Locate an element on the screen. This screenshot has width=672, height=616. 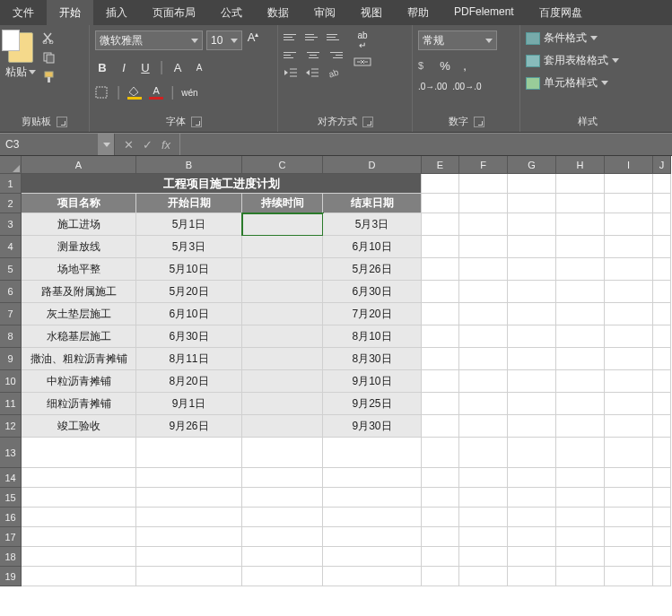
cell-B18 is located at coordinates (189, 557).